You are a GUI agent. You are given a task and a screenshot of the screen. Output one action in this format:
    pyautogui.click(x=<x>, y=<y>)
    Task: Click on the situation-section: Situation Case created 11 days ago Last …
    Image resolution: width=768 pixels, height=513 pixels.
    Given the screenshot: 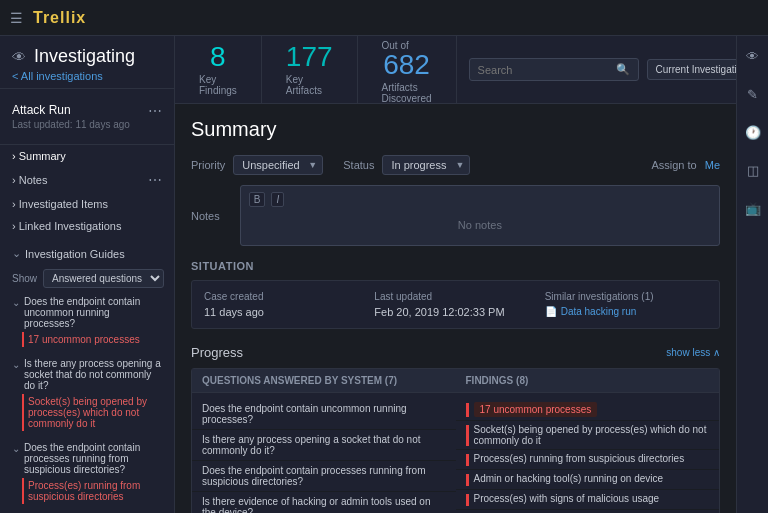 What is the action you would take?
    pyautogui.click(x=456, y=294)
    